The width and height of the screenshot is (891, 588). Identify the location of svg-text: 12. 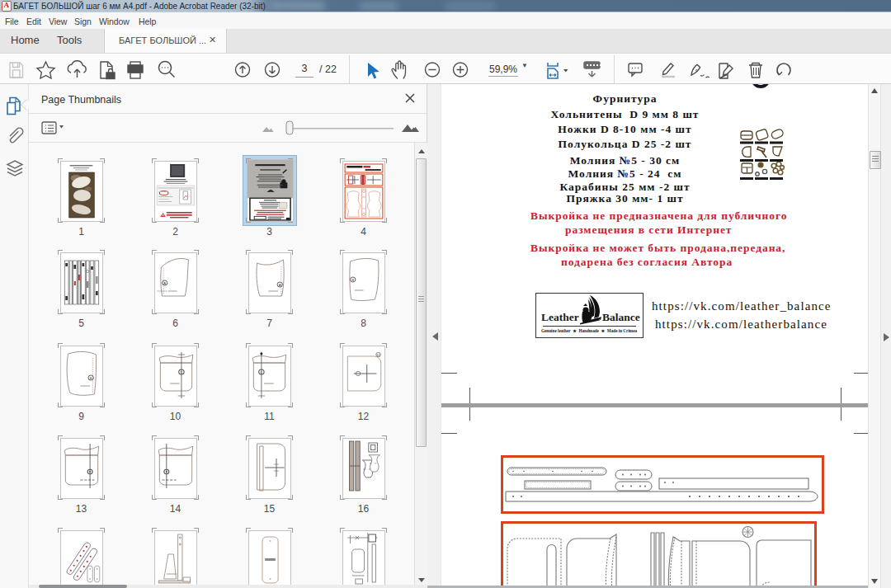
(378, 355).